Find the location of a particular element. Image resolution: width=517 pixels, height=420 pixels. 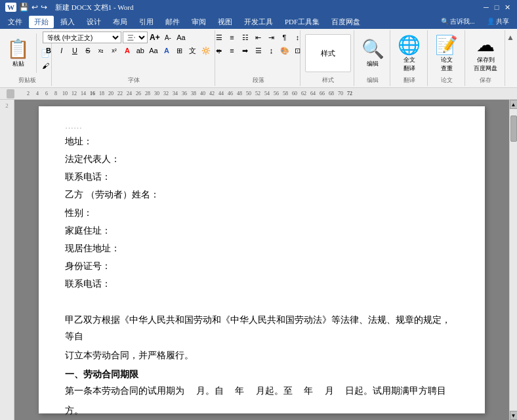

decrease-indent-button: ⇤ is located at coordinates (258, 37).